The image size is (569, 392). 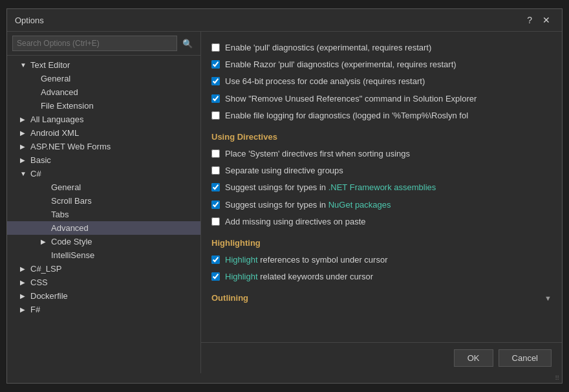 What do you see at coordinates (325, 82) in the screenshot?
I see `checkbox-label-64bit: Use 64-bit process for code analysis (re…` at bounding box center [325, 82].